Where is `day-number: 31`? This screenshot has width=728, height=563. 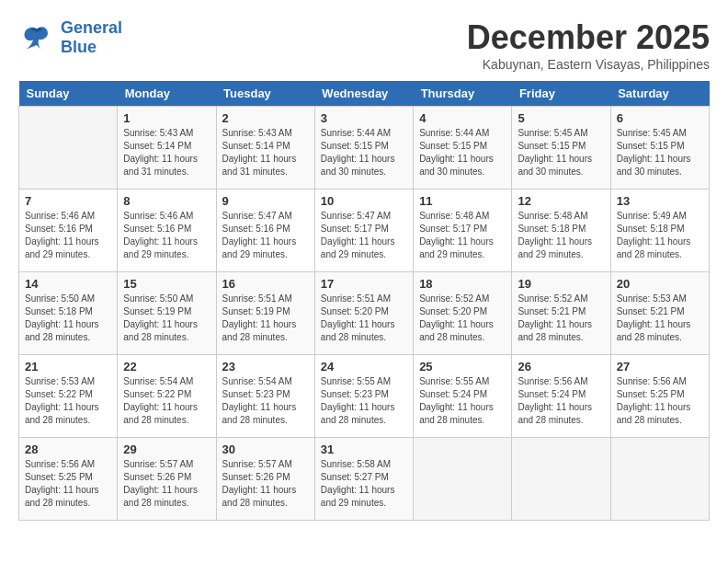
day-number: 31 is located at coordinates (364, 449).